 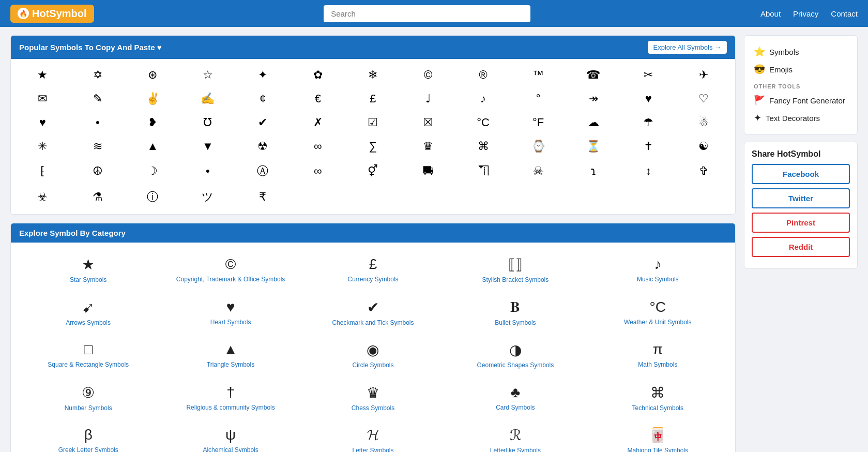 I want to click on symbol-cell: ♪, so click(x=483, y=99).